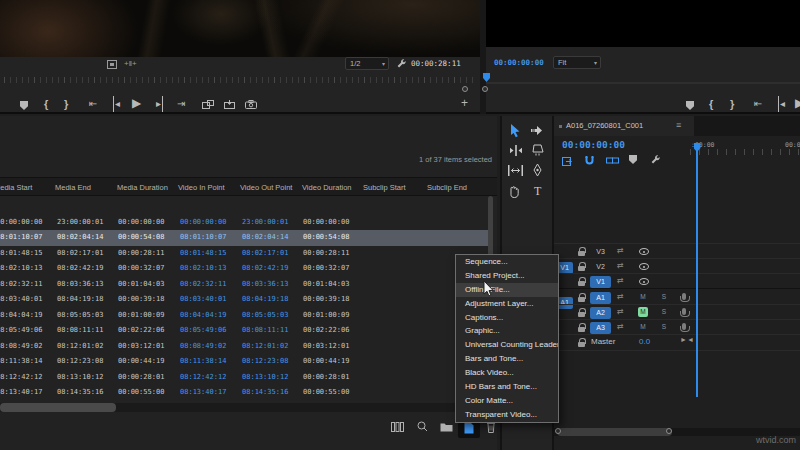 The height and width of the screenshot is (450, 800). Describe the element at coordinates (507, 401) in the screenshot. I see `menu-item-color-matte: Color Matte...` at that location.